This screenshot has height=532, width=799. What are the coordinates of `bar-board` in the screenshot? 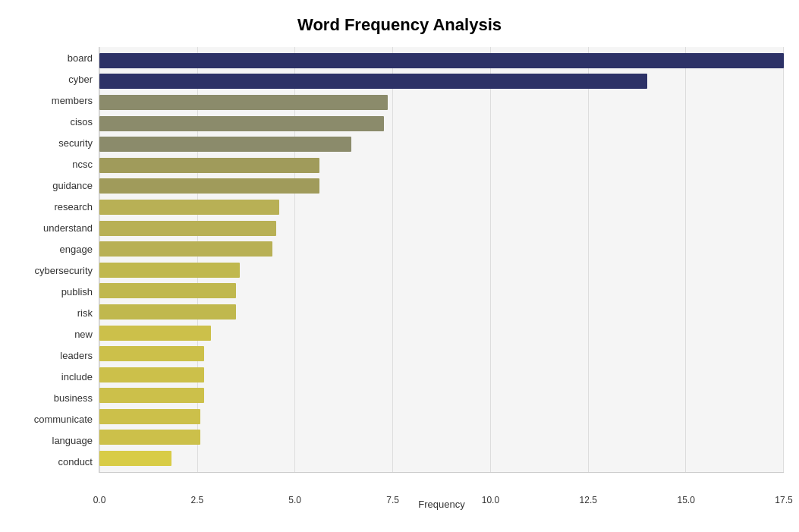 It's located at (442, 61).